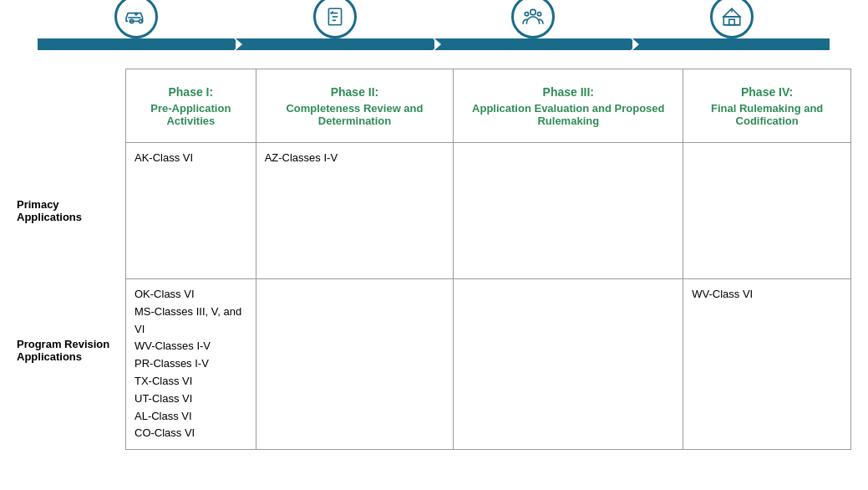 The image size is (868, 490). What do you see at coordinates (335, 19) in the screenshot?
I see `phase2-icon` at bounding box center [335, 19].